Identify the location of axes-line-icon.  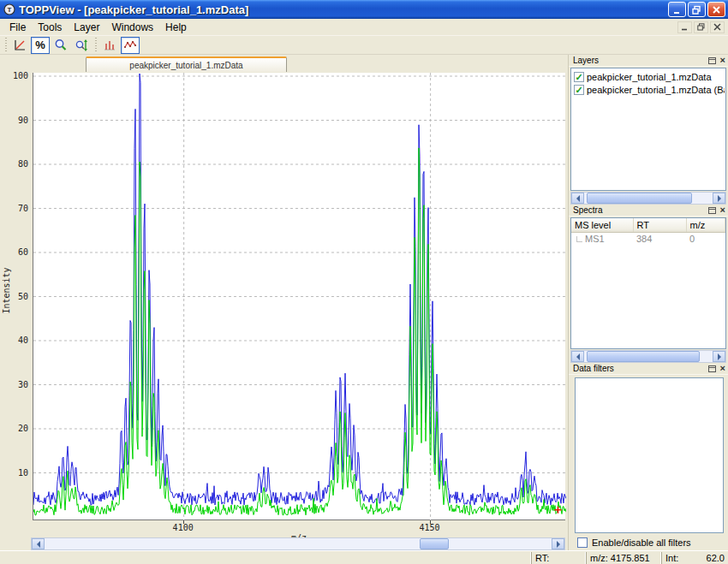
(20, 45).